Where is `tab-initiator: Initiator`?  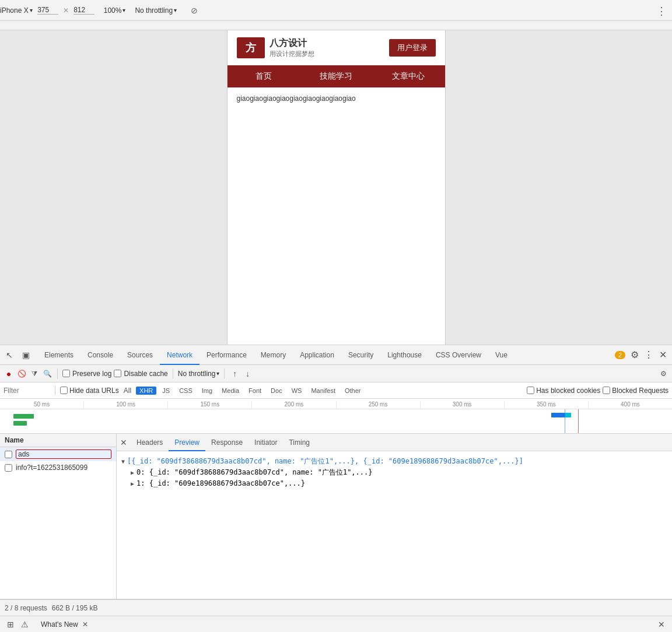 tab-initiator: Initiator is located at coordinates (266, 443).